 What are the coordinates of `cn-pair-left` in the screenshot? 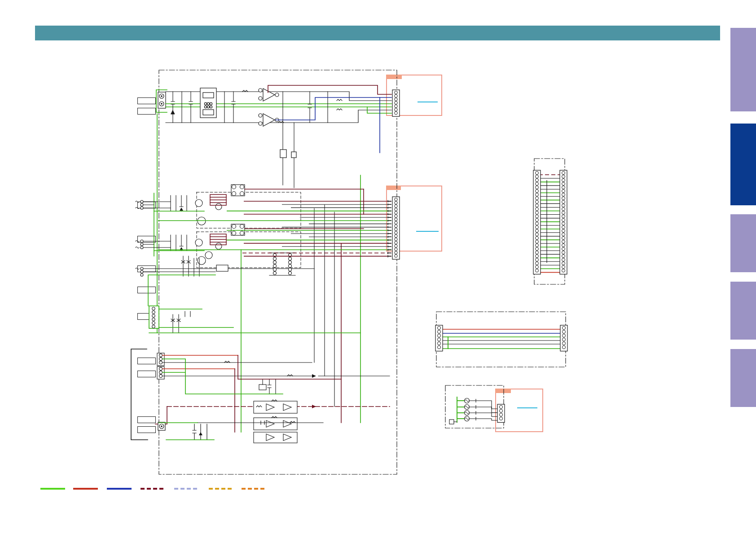 It's located at (537, 222).